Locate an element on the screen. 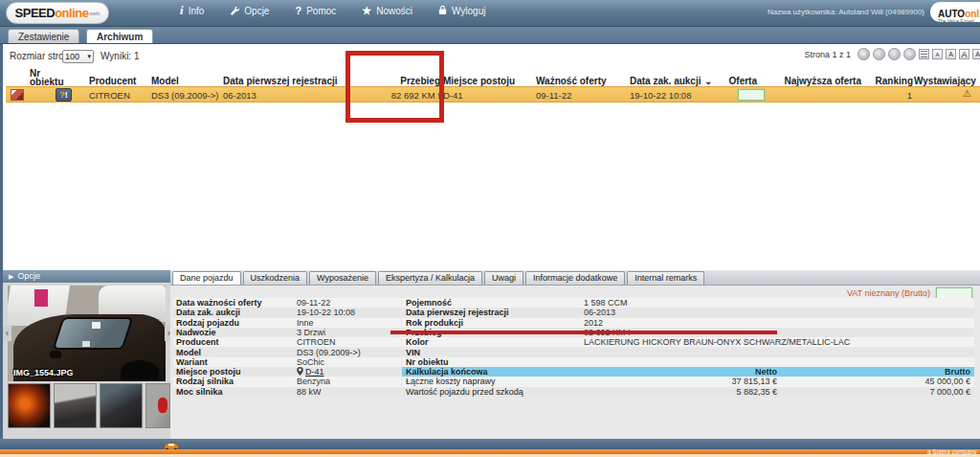  detail-row: Data ważności oferty09-11-22 is located at coordinates (287, 303).